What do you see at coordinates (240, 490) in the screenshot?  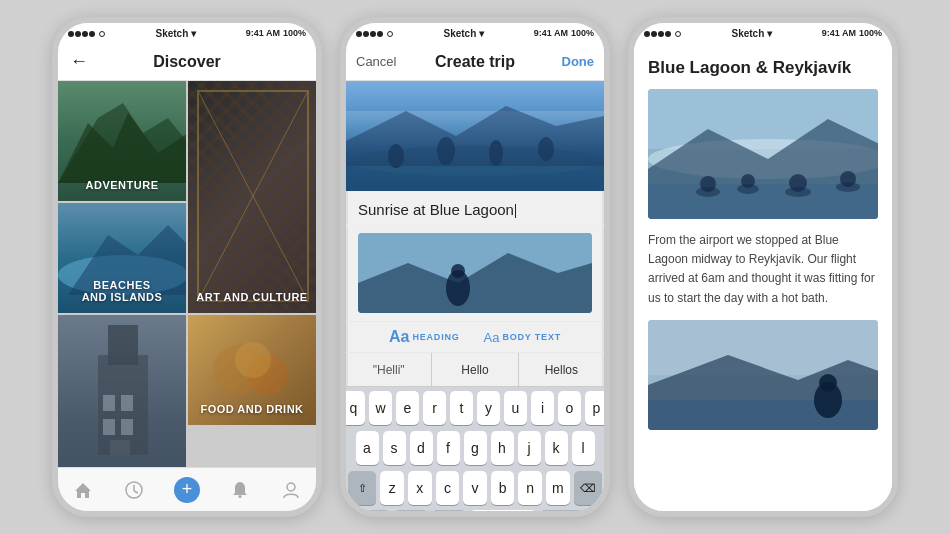 I see `tab-notifications` at bounding box center [240, 490].